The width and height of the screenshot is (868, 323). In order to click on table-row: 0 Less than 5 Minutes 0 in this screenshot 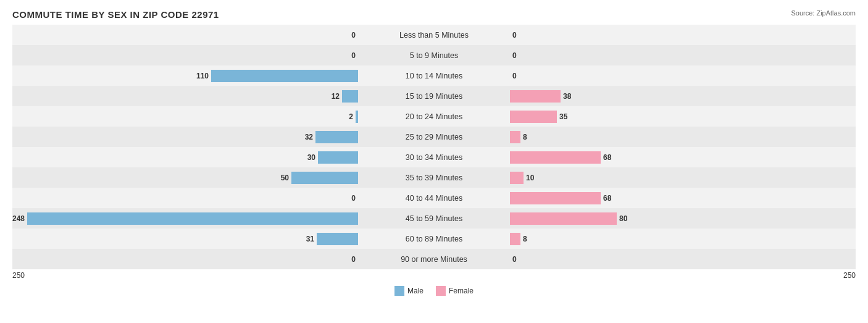, I will do `click(434, 35)`.